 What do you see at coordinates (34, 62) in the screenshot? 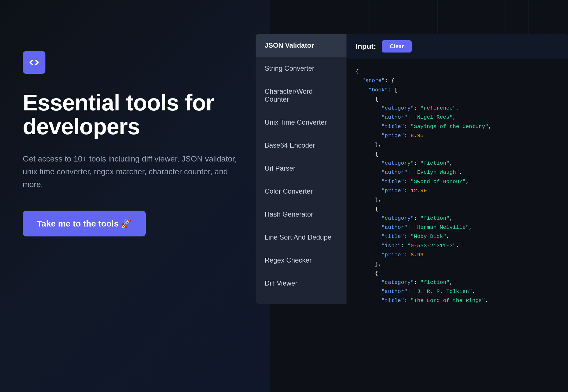
I see `code-icon` at bounding box center [34, 62].